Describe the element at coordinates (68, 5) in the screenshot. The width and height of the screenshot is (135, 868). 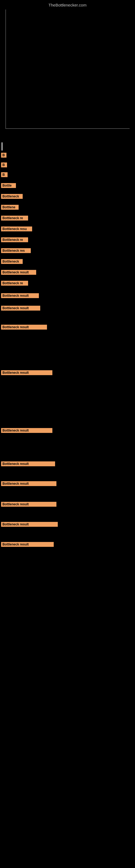
I see `site-title: TheBottlenecker.com` at that location.